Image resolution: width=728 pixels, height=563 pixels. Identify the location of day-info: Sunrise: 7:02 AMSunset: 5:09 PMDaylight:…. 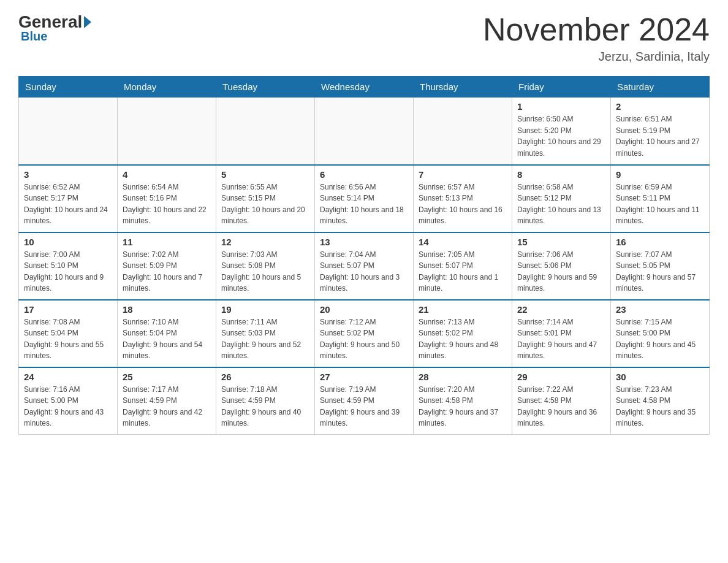
(167, 272).